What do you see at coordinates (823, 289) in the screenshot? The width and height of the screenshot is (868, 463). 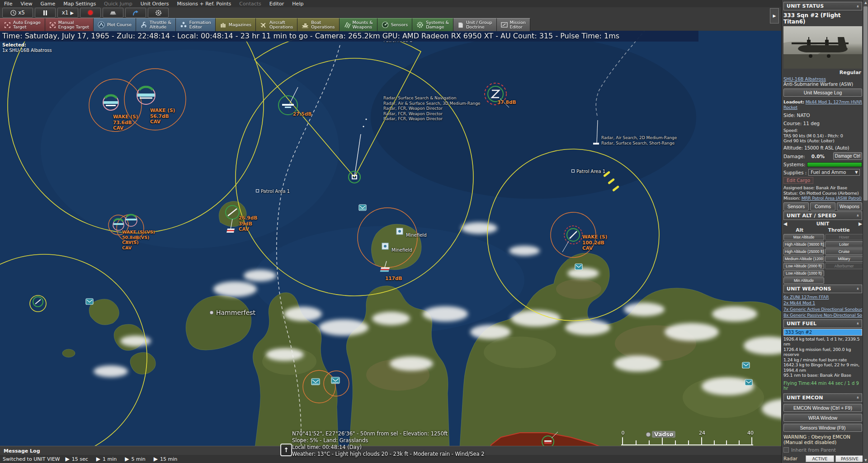 I see `unit-weapons-header: UNIT WEAPONS»` at bounding box center [823, 289].